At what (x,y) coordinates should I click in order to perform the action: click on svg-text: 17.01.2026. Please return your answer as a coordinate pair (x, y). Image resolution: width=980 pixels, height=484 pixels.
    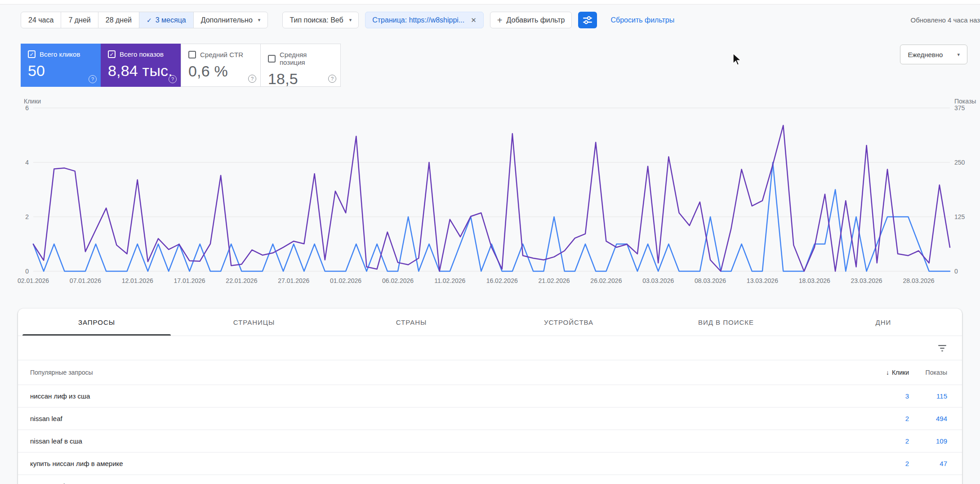
    Looking at the image, I should click on (190, 281).